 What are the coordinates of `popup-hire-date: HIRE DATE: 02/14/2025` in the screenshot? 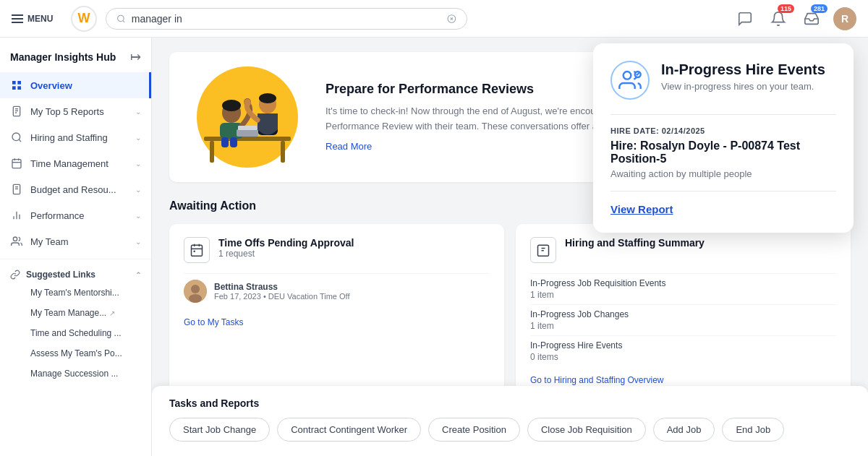 It's located at (723, 131).